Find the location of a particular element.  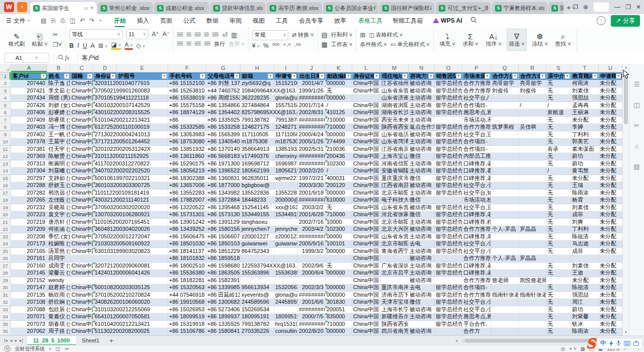

decrease-font-icon: A⁻ is located at coordinates (166, 34).